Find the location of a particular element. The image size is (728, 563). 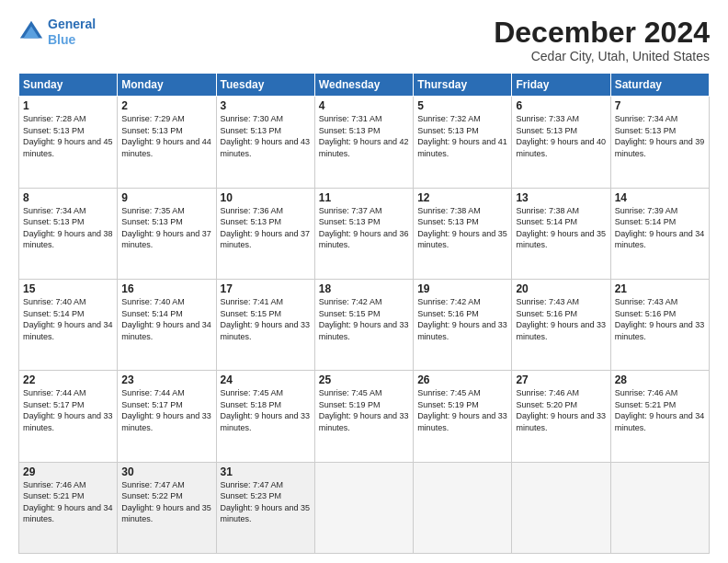

subtitle: Cedar City, Utah, United States is located at coordinates (601, 56).